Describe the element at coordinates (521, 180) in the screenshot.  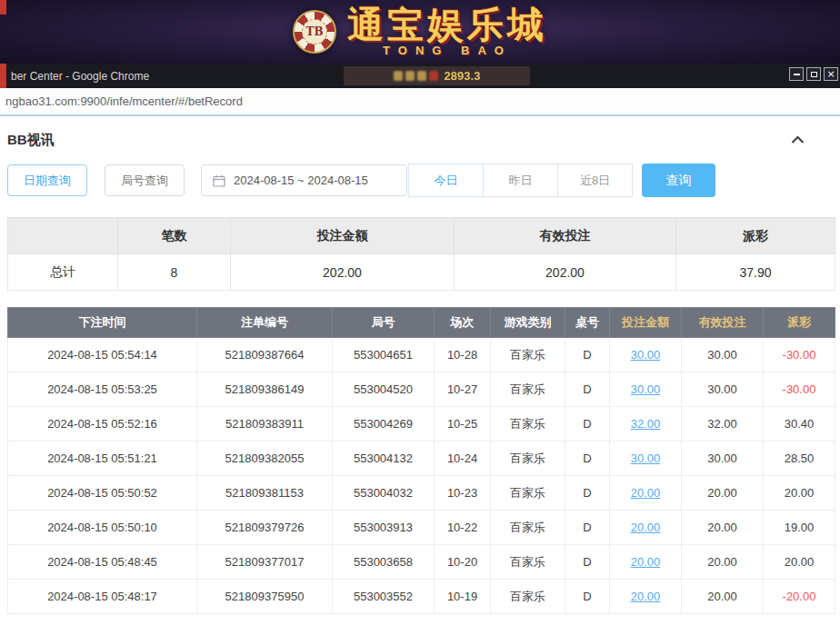
I see `quick-range-group: 今日 昨日 近8日` at that location.